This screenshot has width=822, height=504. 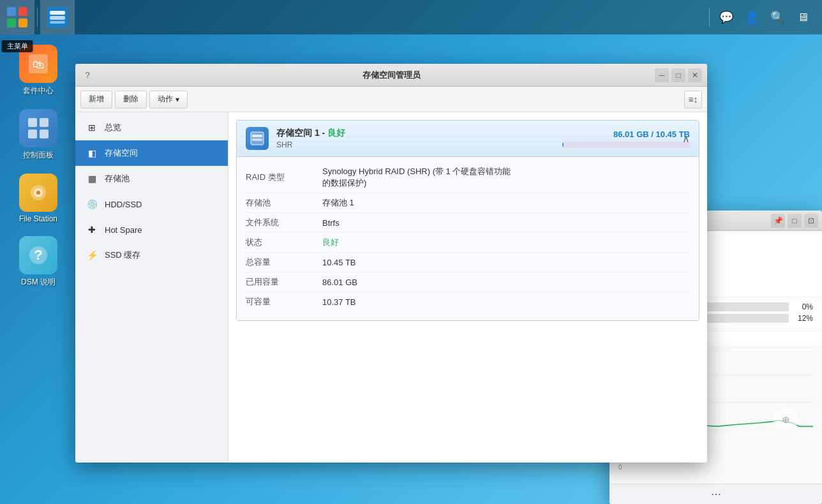 What do you see at coordinates (177, 100) in the screenshot?
I see `toolbar-action-arrow: ▾` at bounding box center [177, 100].